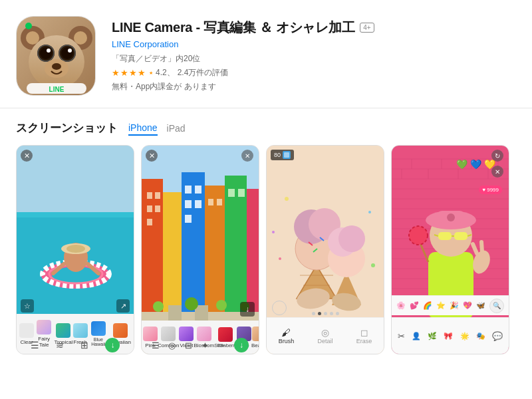 This screenshot has height=399, width=532. What do you see at coordinates (75, 250) in the screenshot?
I see `screenshot-1: ✕ Clear Fairy Tale Tropical` at bounding box center [75, 250].